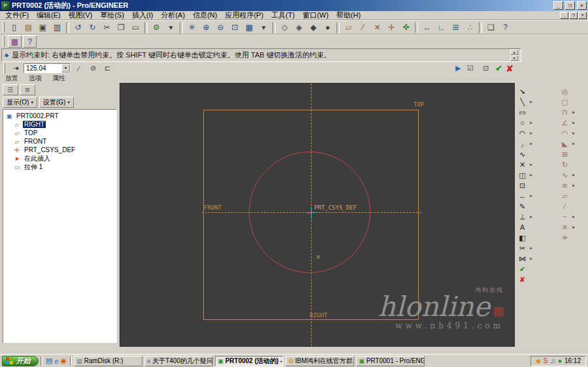 This screenshot has height=367, width=588. What do you see at coordinates (47, 68) in the screenshot?
I see `depth-value-combo: 125.04 ▾` at bounding box center [47, 68].